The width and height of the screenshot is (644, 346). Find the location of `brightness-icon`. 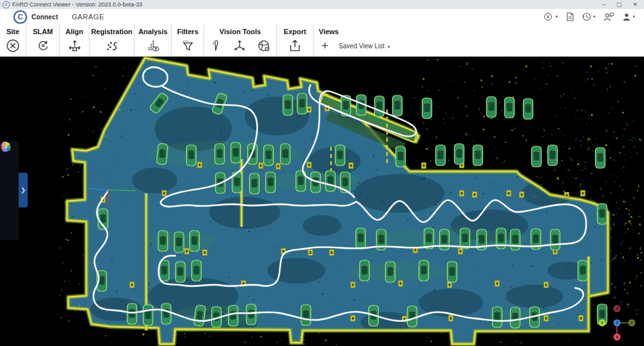

brightness-icon is located at coordinates (10, 190).